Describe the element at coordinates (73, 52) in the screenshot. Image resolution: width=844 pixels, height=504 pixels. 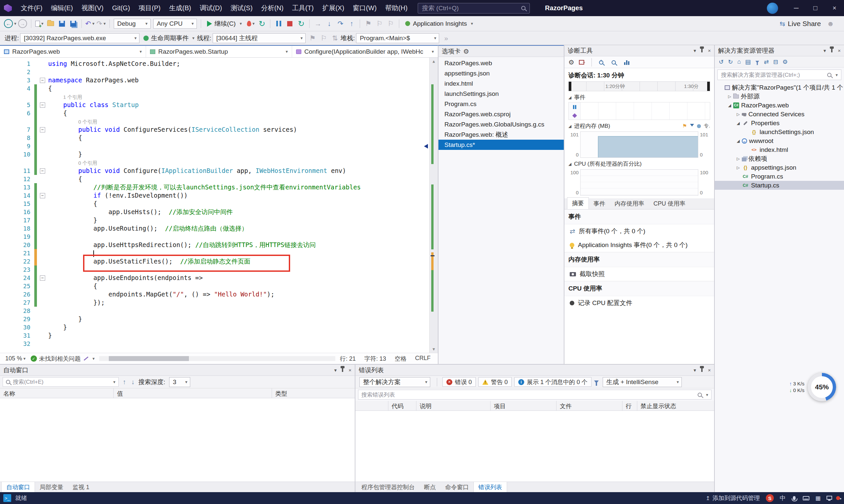
I see `breadcrumb-project-dropdown: RazorPages.web▾` at that location.